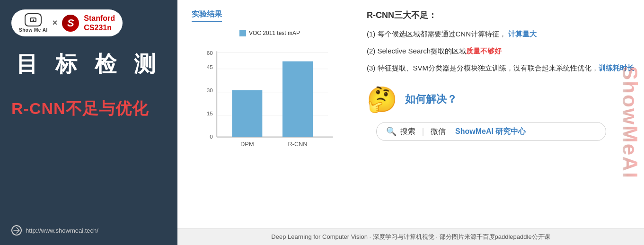 The width and height of the screenshot is (644, 245). I want to click on stanford-logo: S, so click(71, 23).